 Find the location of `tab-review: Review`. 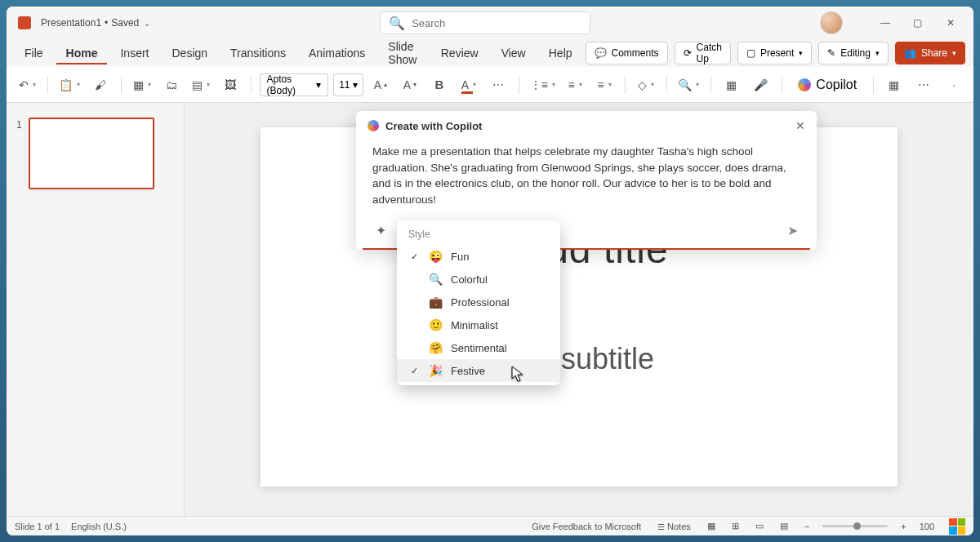

tab-review: Review is located at coordinates (460, 53).